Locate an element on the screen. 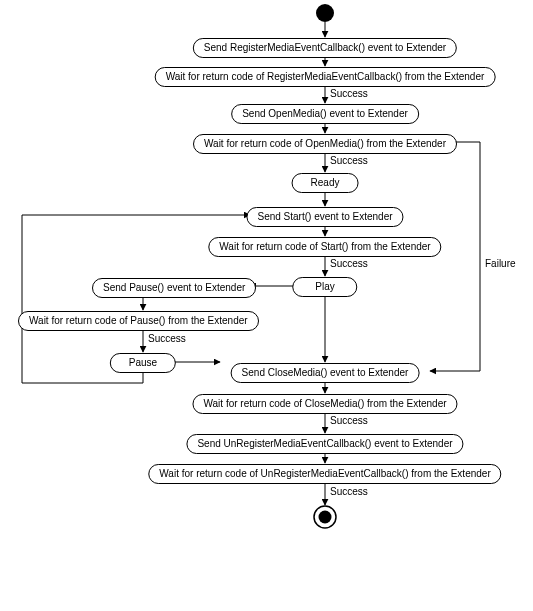 The height and width of the screenshot is (611, 533). edge-label-success-start: Success is located at coordinates (349, 264).